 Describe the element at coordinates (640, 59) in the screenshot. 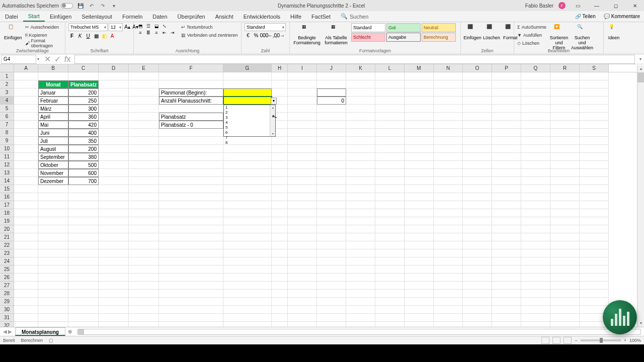

I see `formula-bar-expand-icon: ▾` at that location.